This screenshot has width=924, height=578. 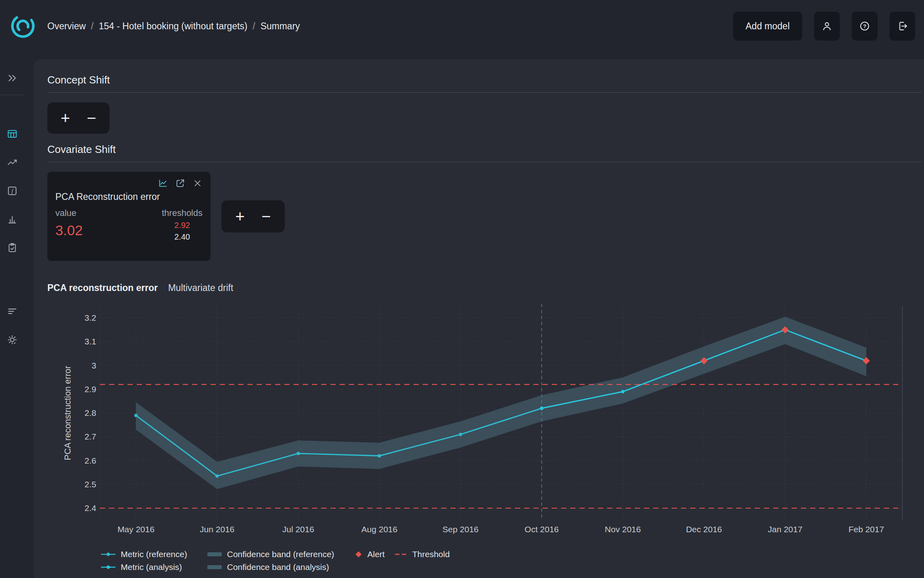 What do you see at coordinates (511, 554) in the screenshot?
I see `legend-row: Metric (reference) Confidence band (refe…` at bounding box center [511, 554].